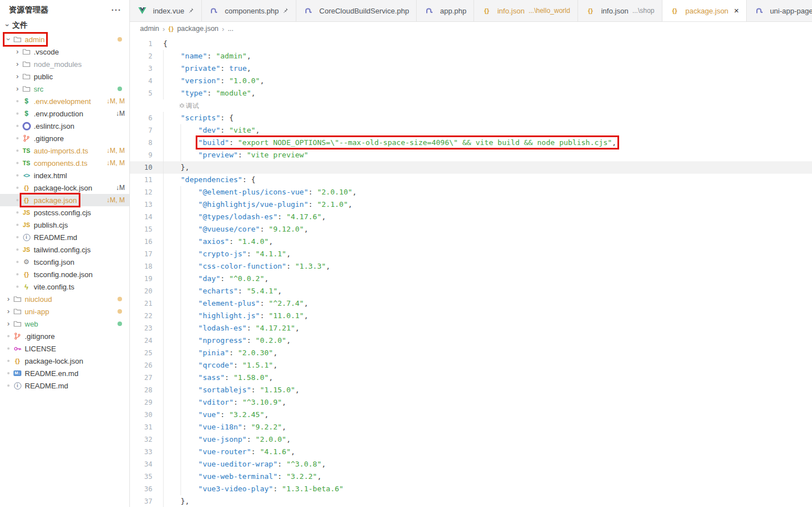  What do you see at coordinates (248, 489) in the screenshot?
I see `code-line-text: "vue3-video-play": "1.3.1-beta.6"` at bounding box center [248, 489].